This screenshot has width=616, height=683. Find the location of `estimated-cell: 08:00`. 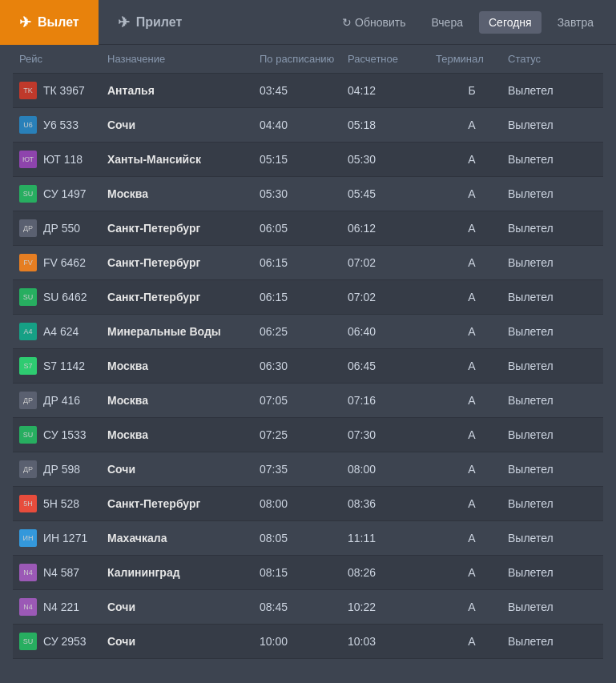

estimated-cell: 08:00 is located at coordinates (392, 469).